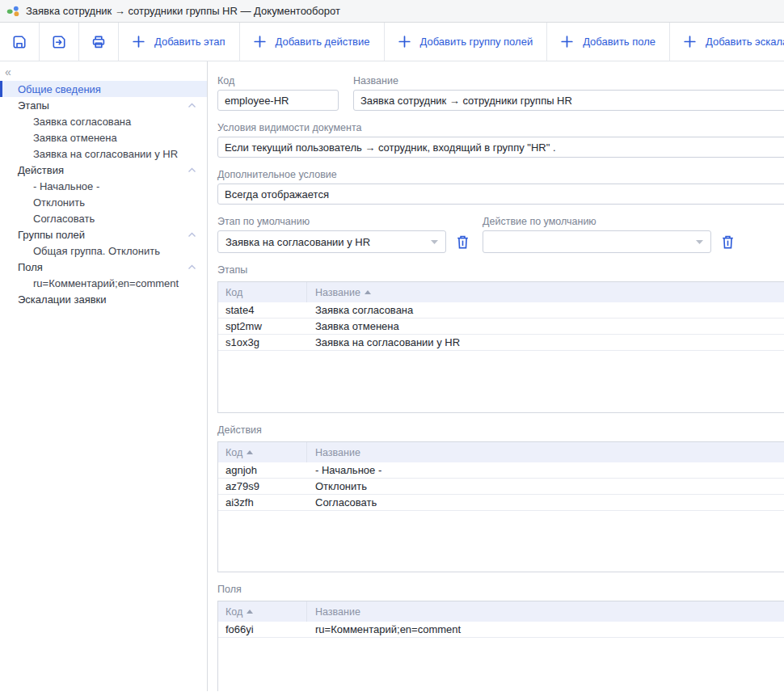  Describe the element at coordinates (103, 267) in the screenshot. I see `sidebar-item: Поля` at that location.